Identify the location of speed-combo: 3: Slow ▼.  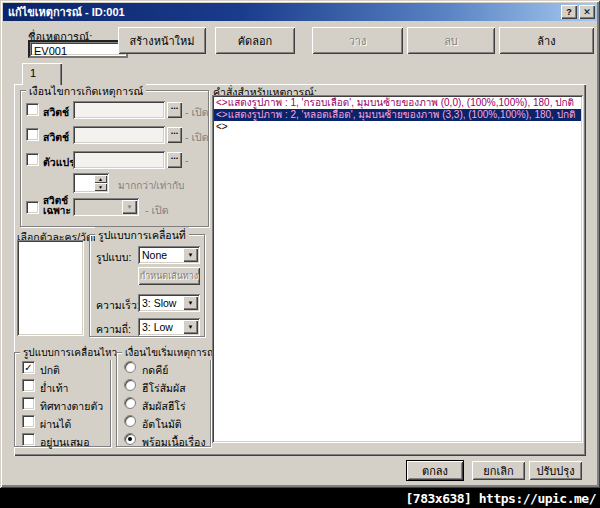
(169, 303).